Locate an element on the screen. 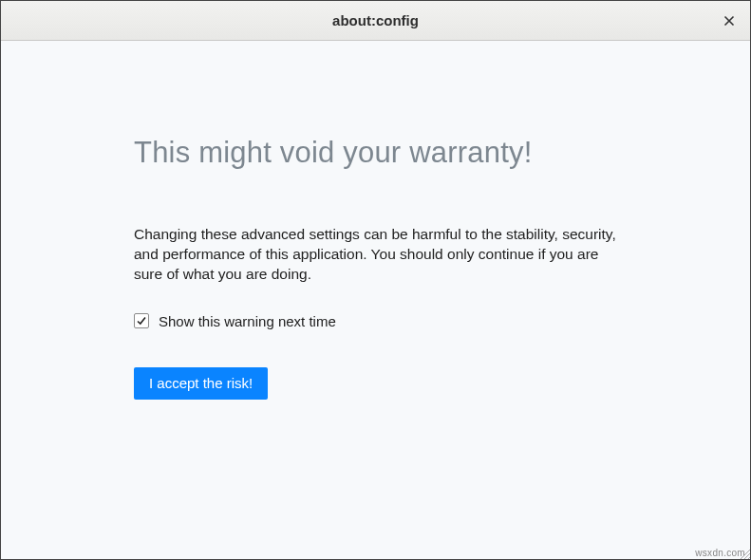  checkbox-label: Show this warning next time is located at coordinates (247, 321).